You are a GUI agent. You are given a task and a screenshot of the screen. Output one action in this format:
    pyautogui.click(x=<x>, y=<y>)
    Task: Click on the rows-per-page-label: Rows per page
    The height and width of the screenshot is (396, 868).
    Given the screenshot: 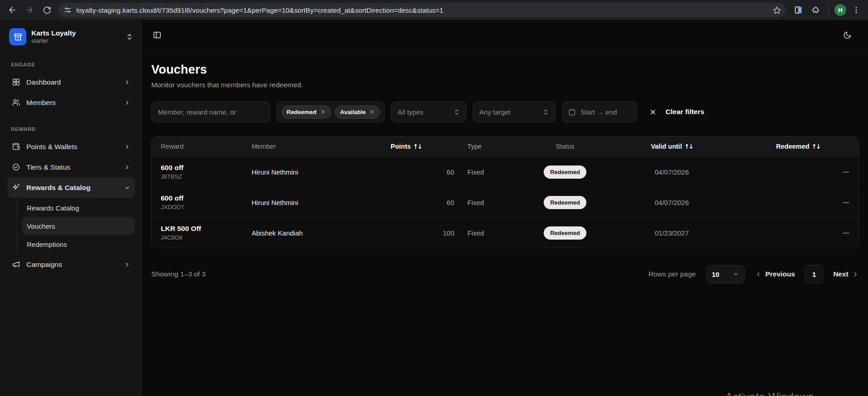 What is the action you would take?
    pyautogui.click(x=672, y=274)
    